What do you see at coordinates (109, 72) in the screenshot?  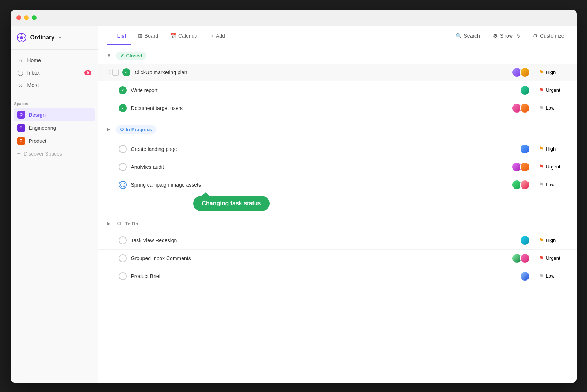 I see `drag-handle-icon: ⠿` at bounding box center [109, 72].